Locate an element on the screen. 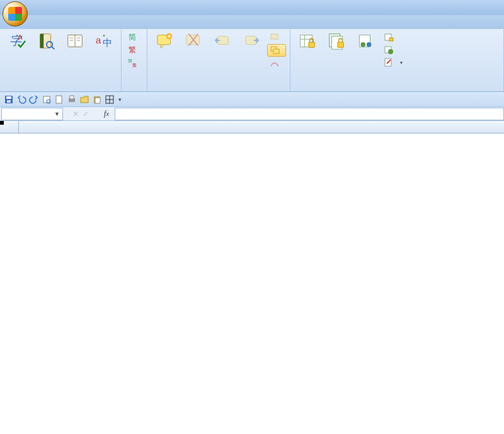 This screenshot has height=434, width=504. formula-input is located at coordinates (309, 114).